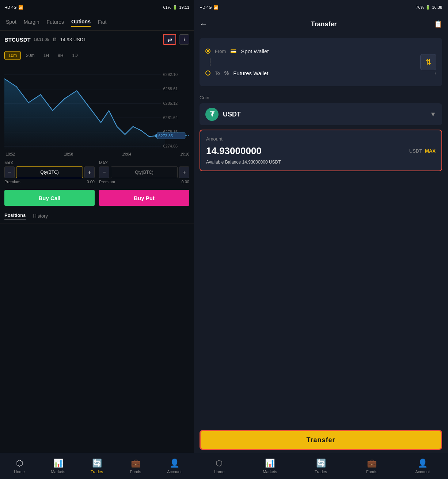  What do you see at coordinates (90, 172) in the screenshot?
I see `qty-plus-left: +` at bounding box center [90, 172].